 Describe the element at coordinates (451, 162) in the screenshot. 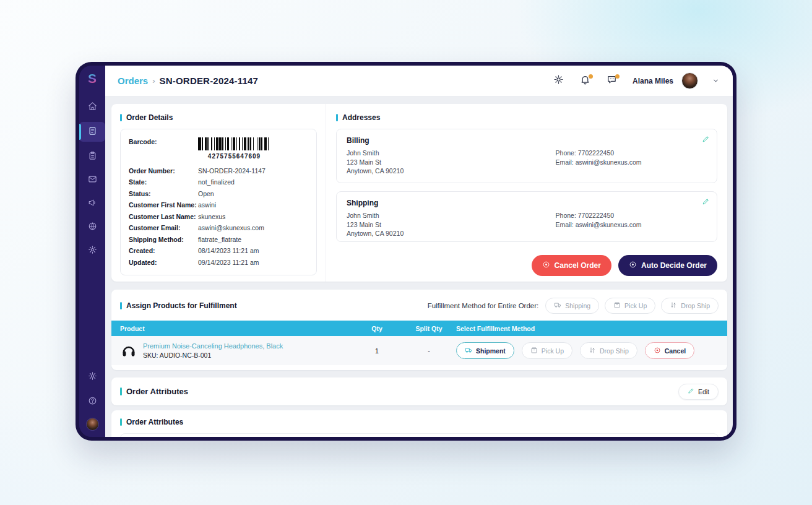

I see `billing-address-lines: John Smith 123 Main St Anytown, CA 90210` at that location.